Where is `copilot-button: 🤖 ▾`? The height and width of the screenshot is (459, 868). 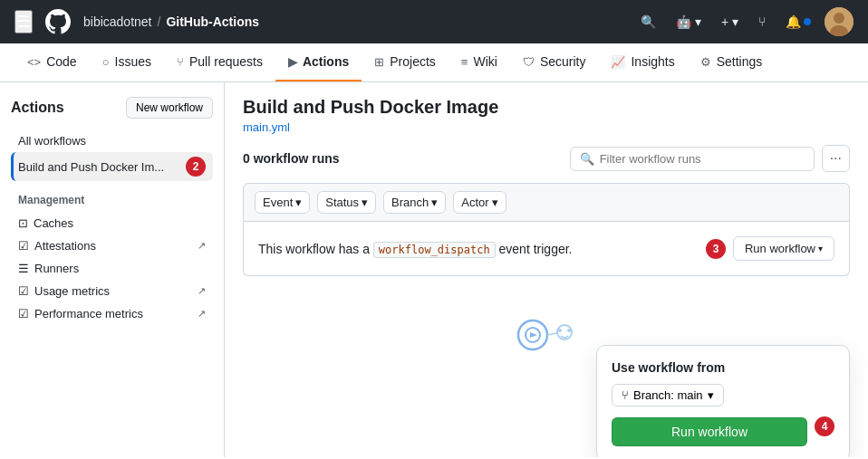
copilot-button: 🤖 ▾ is located at coordinates (689, 22).